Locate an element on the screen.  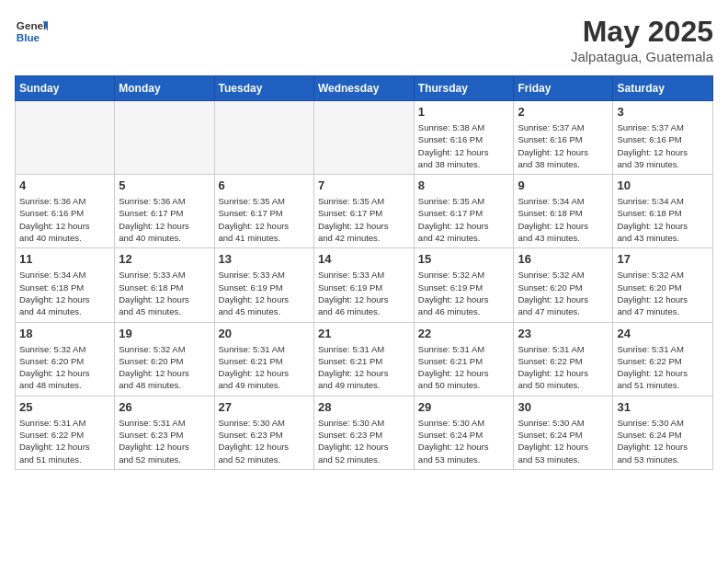
title-block: May 2025 Jalpatagua, Guatemala is located at coordinates (642, 40).